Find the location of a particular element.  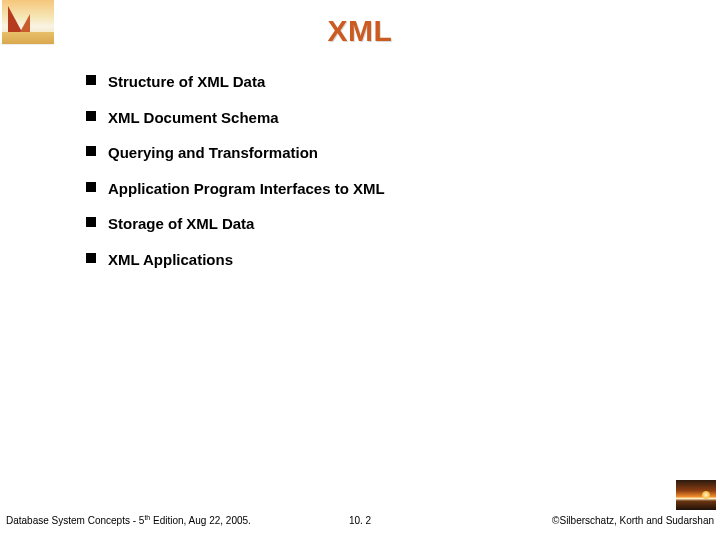

sunset-logo is located at coordinates (696, 495).